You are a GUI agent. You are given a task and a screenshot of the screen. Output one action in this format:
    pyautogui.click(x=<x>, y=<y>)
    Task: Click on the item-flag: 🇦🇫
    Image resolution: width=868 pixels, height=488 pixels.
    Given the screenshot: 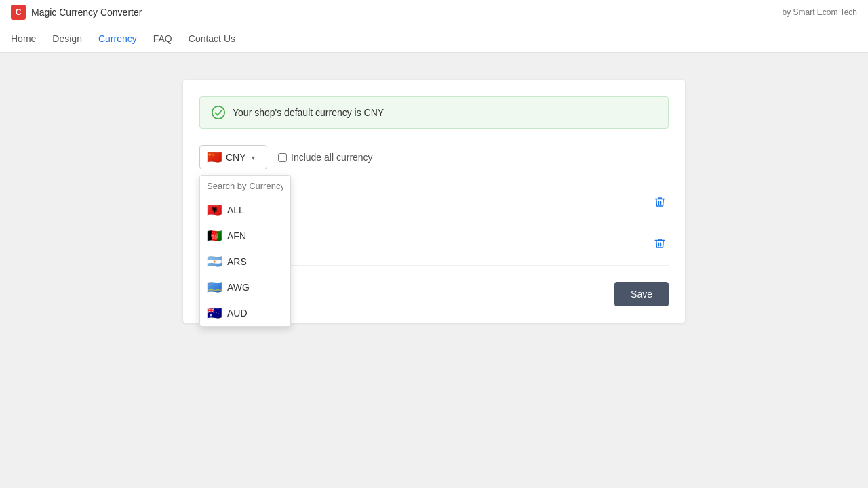 What is the action you would take?
    pyautogui.click(x=214, y=236)
    